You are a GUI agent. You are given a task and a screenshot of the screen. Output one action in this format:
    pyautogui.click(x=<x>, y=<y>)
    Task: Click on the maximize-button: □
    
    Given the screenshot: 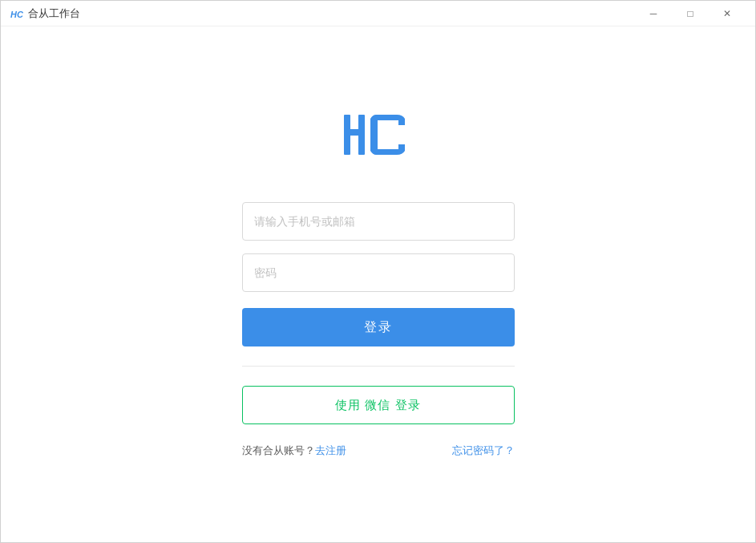 What is the action you would take?
    pyautogui.click(x=690, y=14)
    